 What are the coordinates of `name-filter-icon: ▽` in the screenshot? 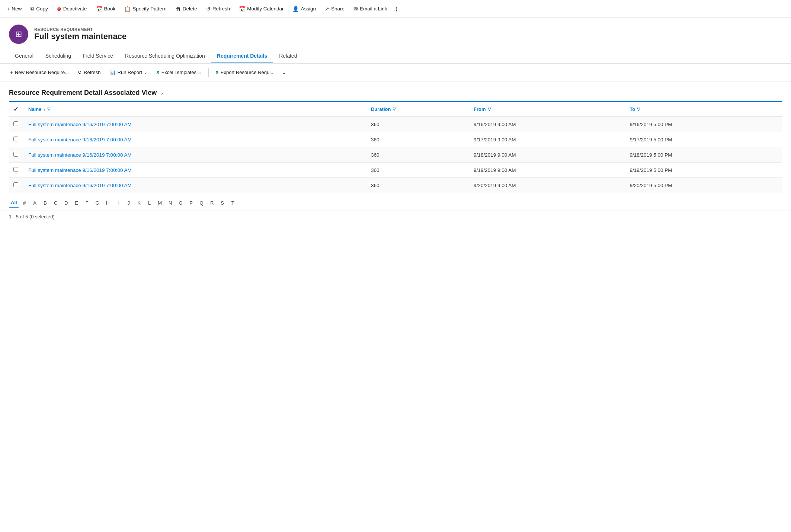 It's located at (49, 109).